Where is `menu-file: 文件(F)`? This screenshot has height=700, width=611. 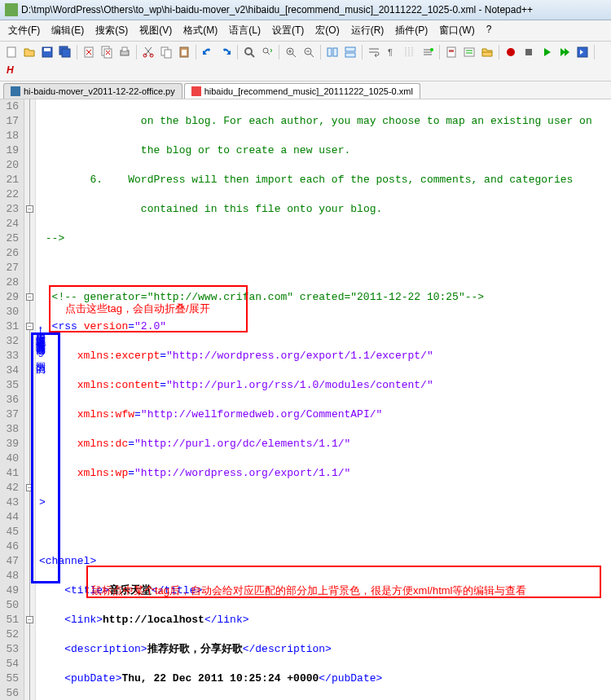
menu-file: 文件(F) is located at coordinates (24, 31).